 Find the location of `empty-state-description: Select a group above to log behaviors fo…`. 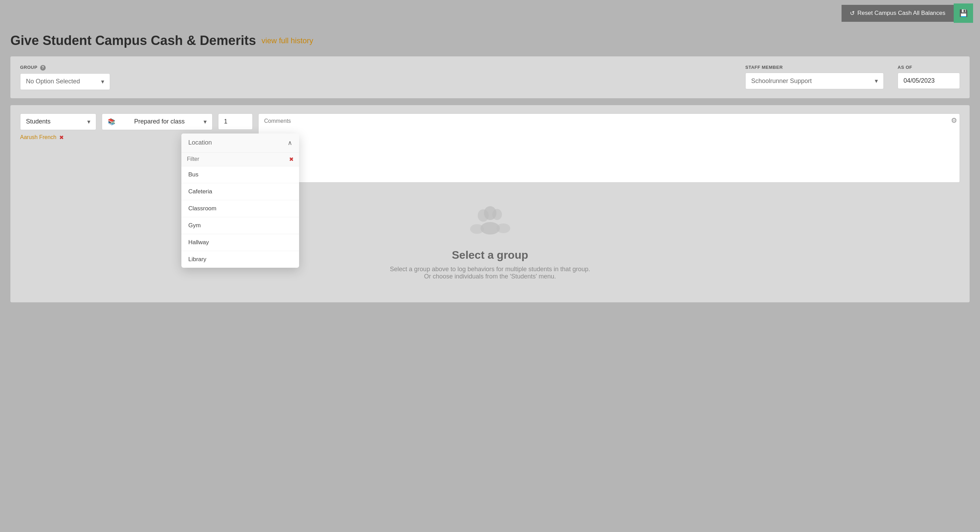

empty-state-description: Select a group above to log behaviors fo… is located at coordinates (490, 273).